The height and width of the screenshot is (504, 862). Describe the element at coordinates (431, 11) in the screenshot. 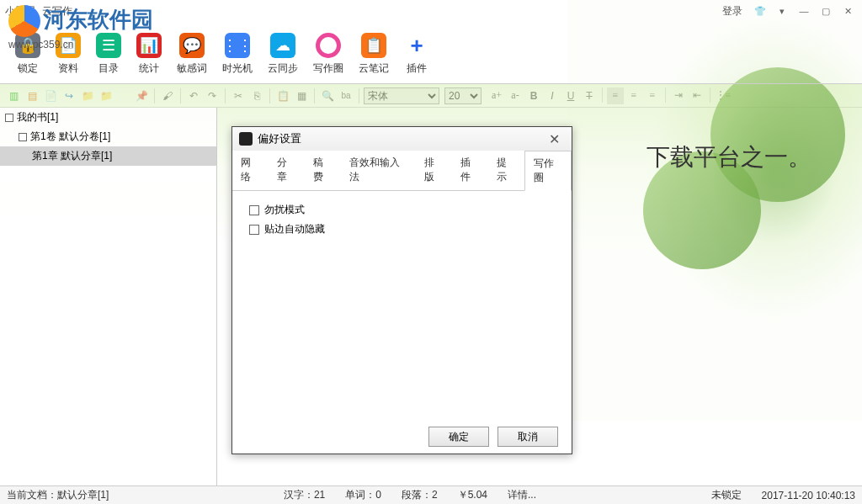

I see `titlebar: 小黑屋 云写作 登录 👕 ▾ — ▢ ✕` at that location.